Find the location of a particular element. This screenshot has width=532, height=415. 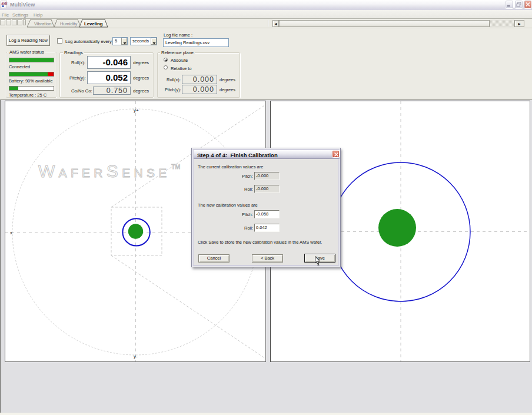

svg-text: TM is located at coordinates (175, 167).